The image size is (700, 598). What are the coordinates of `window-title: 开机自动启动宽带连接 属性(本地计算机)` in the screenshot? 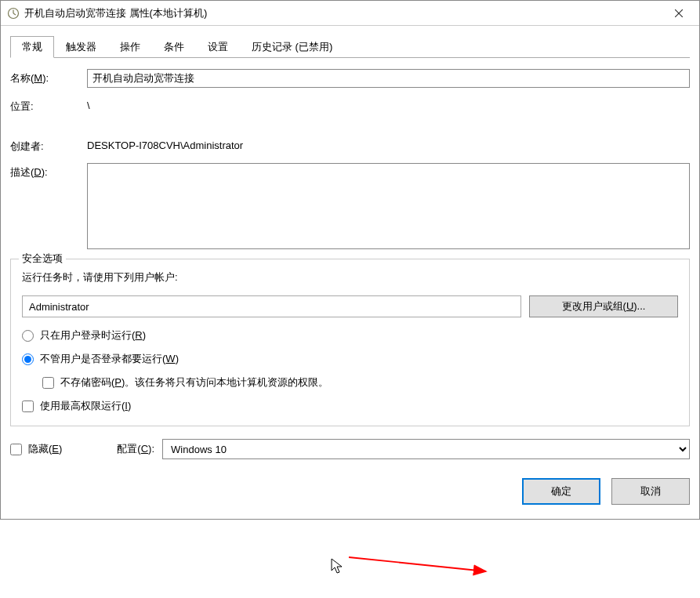 It's located at (343, 13).